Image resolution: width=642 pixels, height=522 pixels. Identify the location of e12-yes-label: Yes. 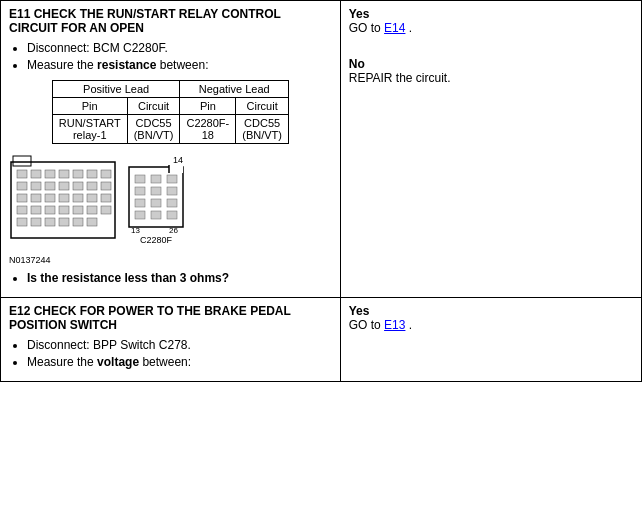
(491, 311).